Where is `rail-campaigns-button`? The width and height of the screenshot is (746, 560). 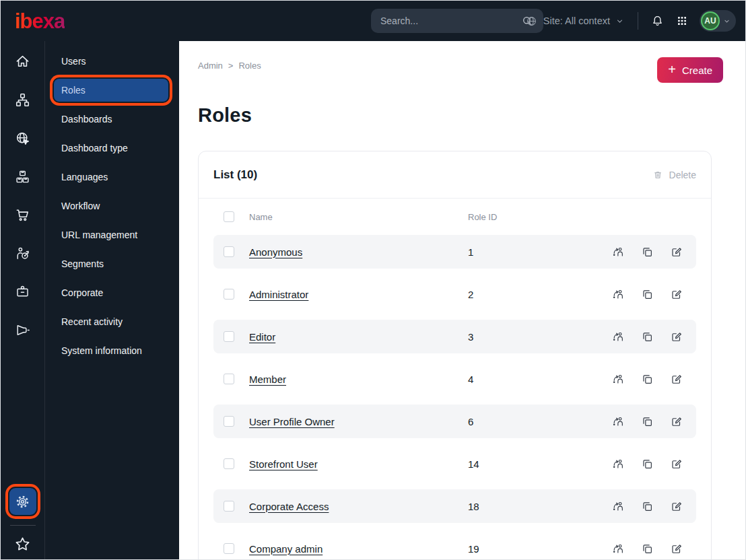
rail-campaigns-button is located at coordinates (23, 330).